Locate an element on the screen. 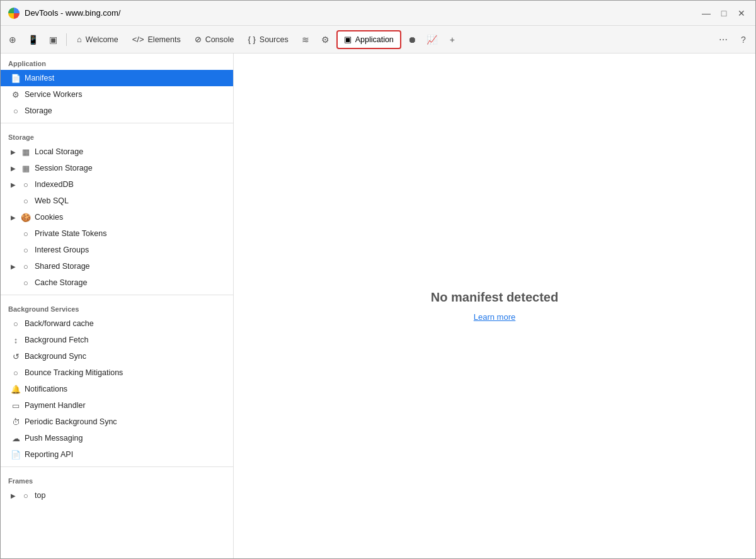 This screenshot has height=559, width=756. tab-sources: { } Sources is located at coordinates (268, 40).